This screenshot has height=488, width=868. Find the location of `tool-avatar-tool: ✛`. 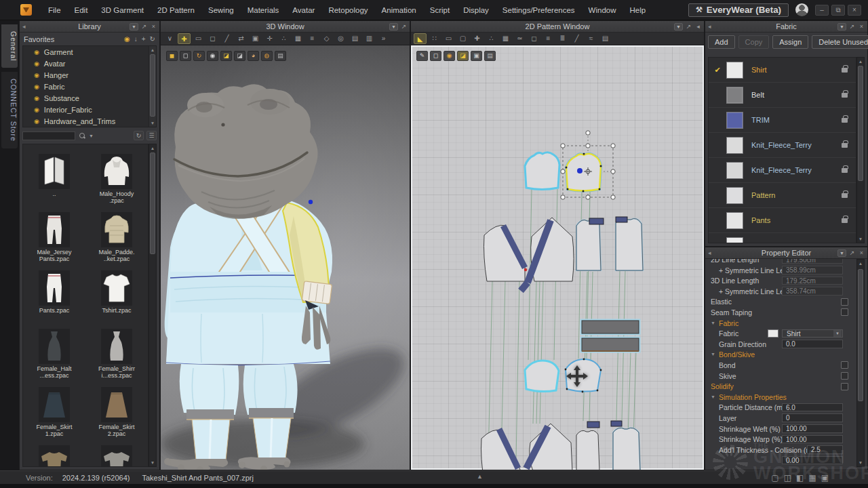

tool-avatar-tool: ✛ is located at coordinates (270, 39).